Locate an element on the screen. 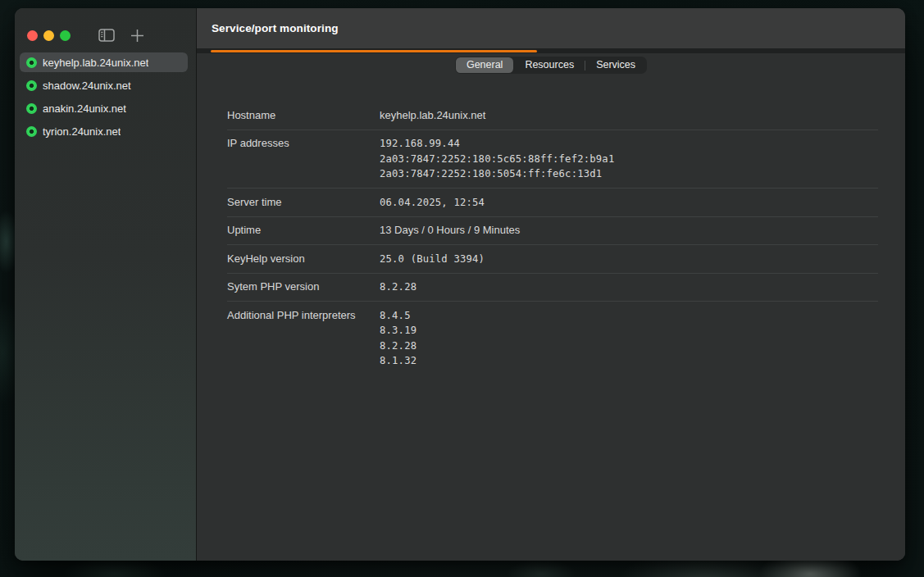 This screenshot has height=577, width=924. info-row: Hostname keyhelp.lab.24unix.net is located at coordinates (553, 116).